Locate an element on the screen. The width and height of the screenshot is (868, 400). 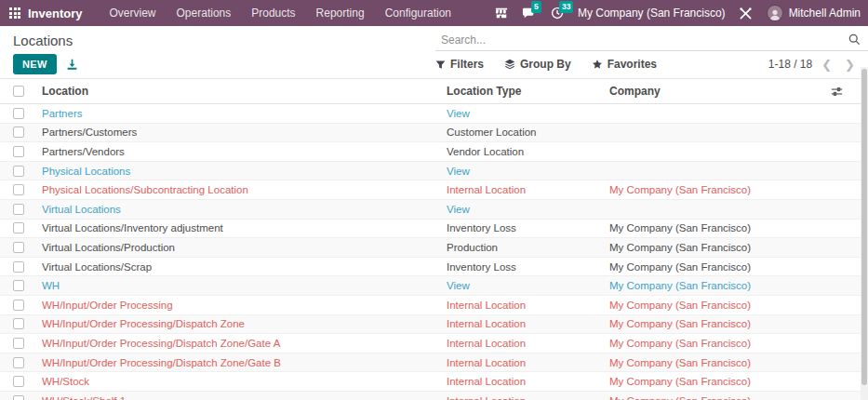
cell-location: Virtual Locations/Scrap is located at coordinates (244, 267).